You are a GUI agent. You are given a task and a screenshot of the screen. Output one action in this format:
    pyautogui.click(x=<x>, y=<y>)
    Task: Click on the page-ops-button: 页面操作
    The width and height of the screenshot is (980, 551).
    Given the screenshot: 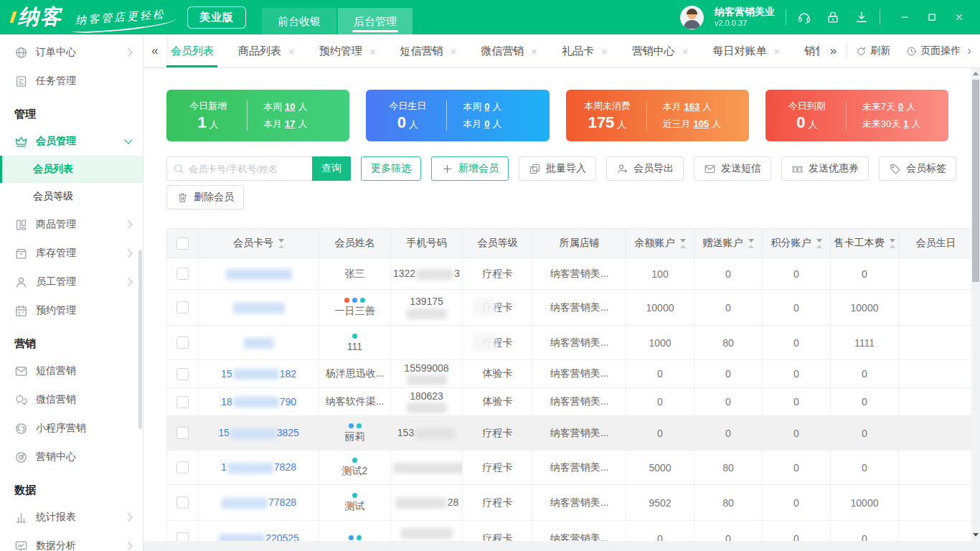 What is the action you would take?
    pyautogui.click(x=941, y=51)
    